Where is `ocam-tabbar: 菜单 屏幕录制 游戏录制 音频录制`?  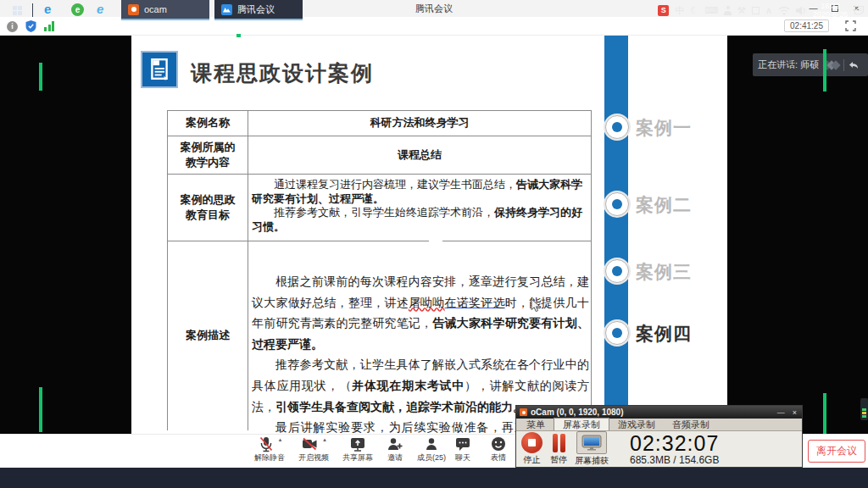 ocam-tabbar: 菜单 屏幕录制 游戏录制 音频录制 is located at coordinates (659, 425).